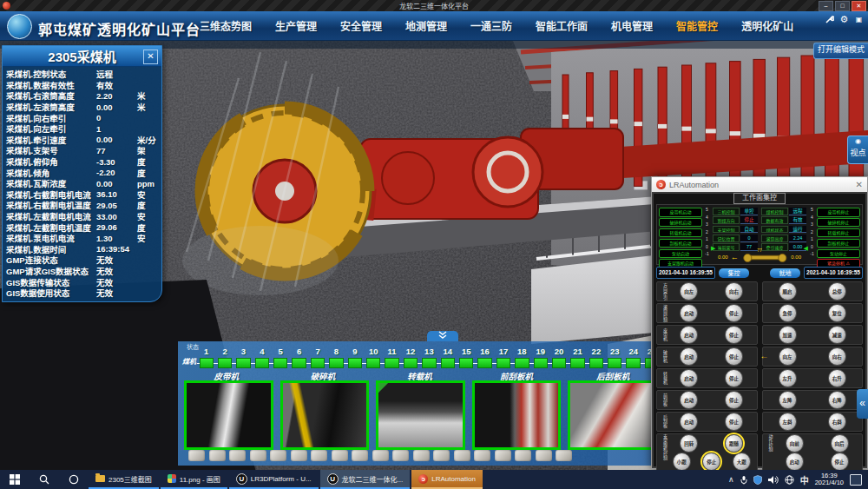 The image size is (868, 489). Describe the element at coordinates (788, 335) in the screenshot. I see `control-button-加速: 加速` at that location.